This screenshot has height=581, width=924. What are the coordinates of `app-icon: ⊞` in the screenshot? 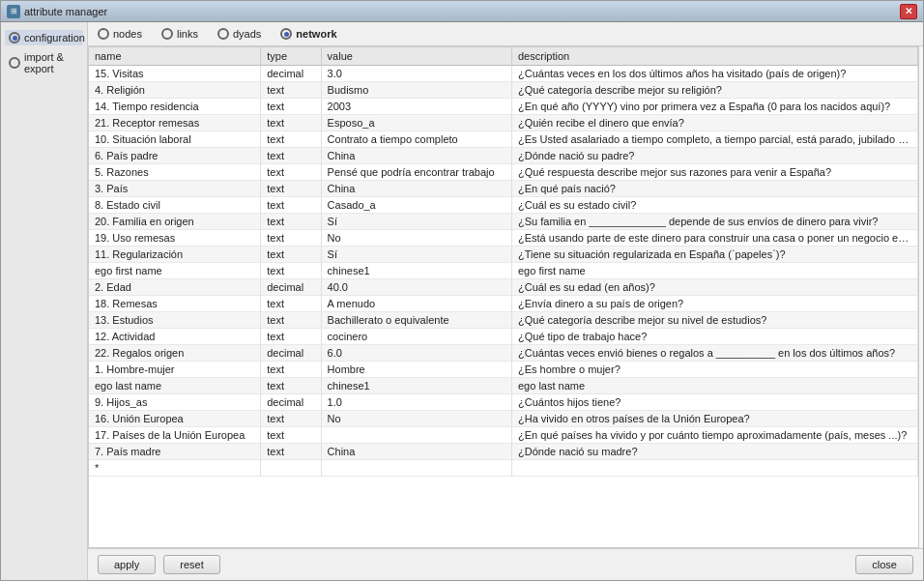 It's located at (14, 12).